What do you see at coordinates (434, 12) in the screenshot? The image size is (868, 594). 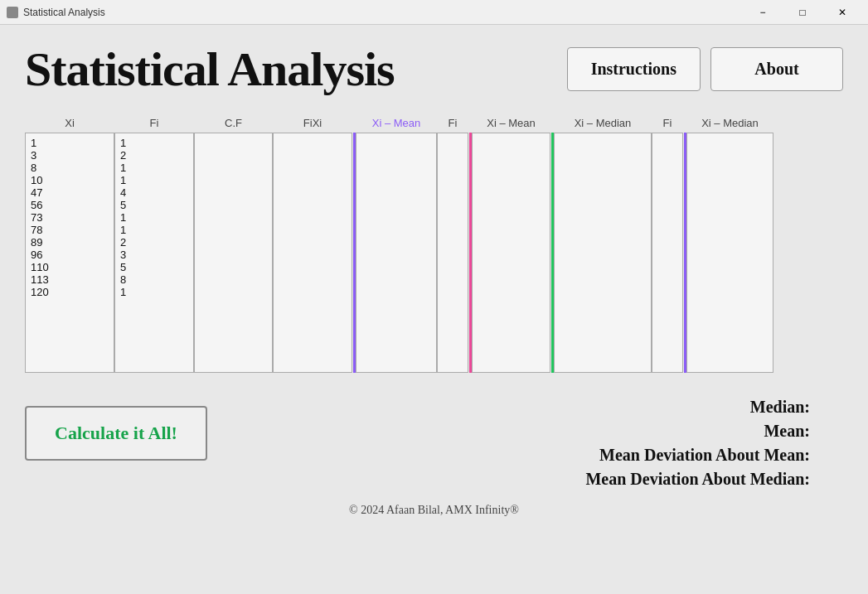 I see `titlebar: Statistical Analysis − □ ✕` at bounding box center [434, 12].